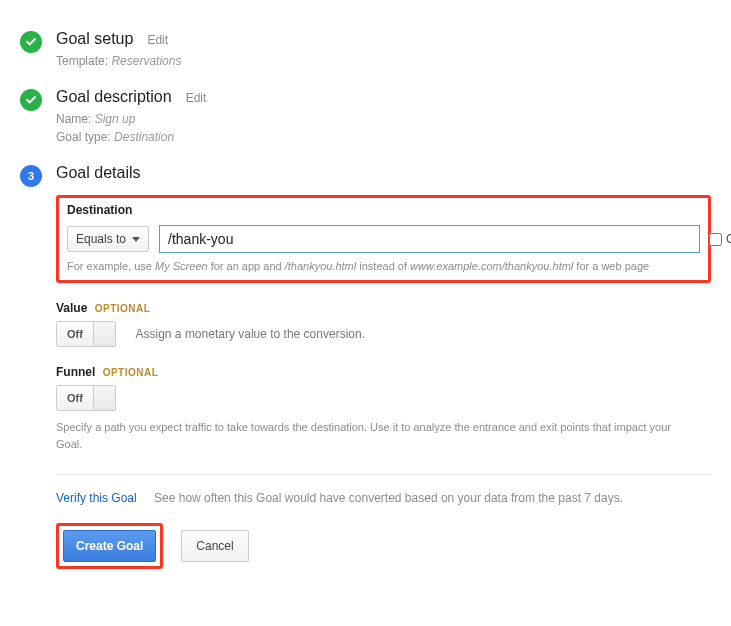  What do you see at coordinates (250, 334) in the screenshot?
I see `value-description: Assign a monetary value to the conversio…` at bounding box center [250, 334].